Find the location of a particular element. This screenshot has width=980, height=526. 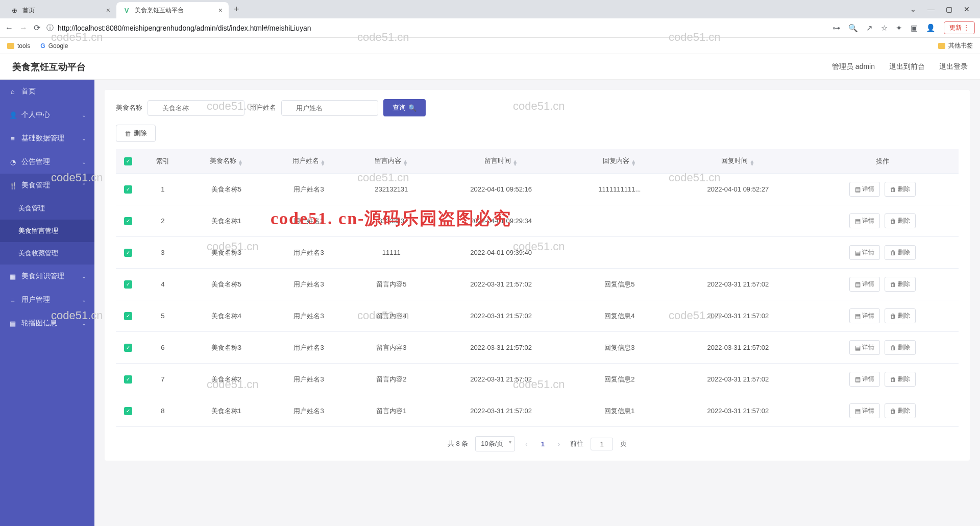

sort-icon: ▲▼ is located at coordinates (515, 163).